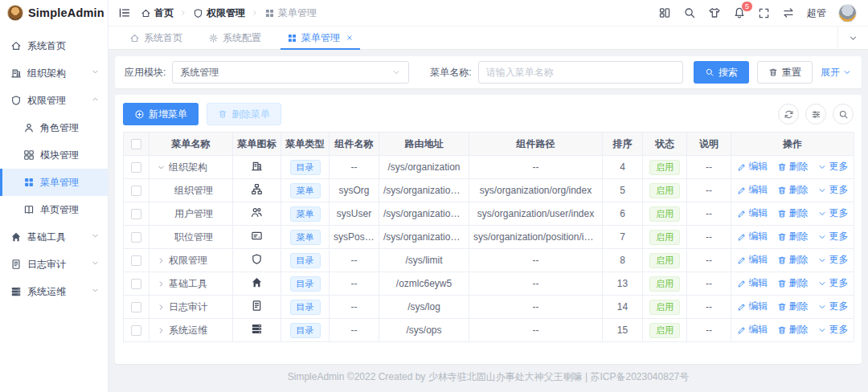  I want to click on fullscreen-button, so click(764, 13).